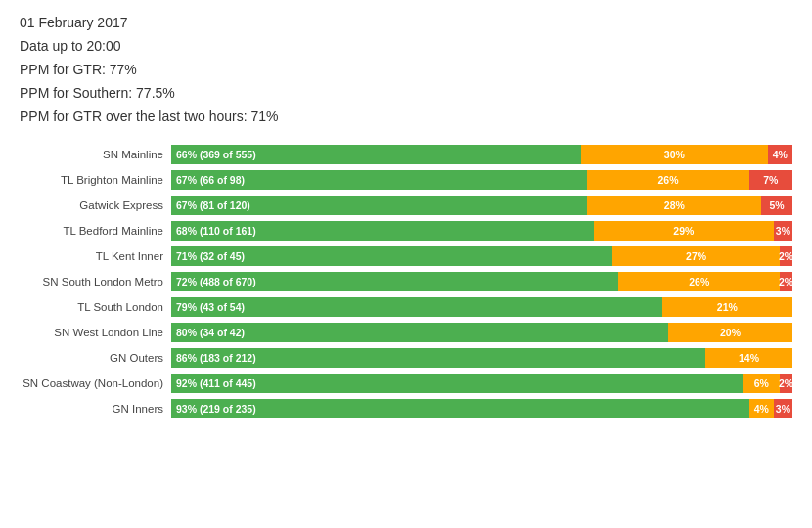 The height and width of the screenshot is (528, 812). Describe the element at coordinates (771, 180) in the screenshot. I see `bar-red: 7%` at that location.